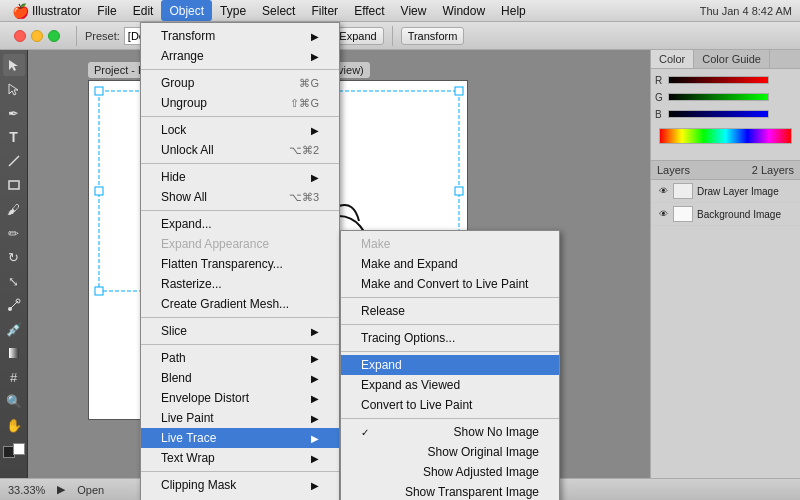  Describe the element at coordinates (392, 36) in the screenshot. I see `toolbar-sep4` at that location.